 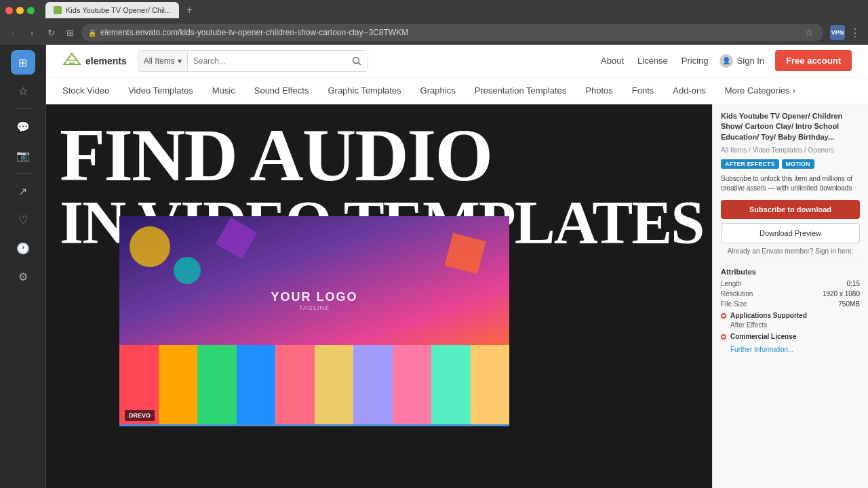 What do you see at coordinates (791, 316) in the screenshot?
I see `applications-supported-header: Applications Supported` at bounding box center [791, 316].